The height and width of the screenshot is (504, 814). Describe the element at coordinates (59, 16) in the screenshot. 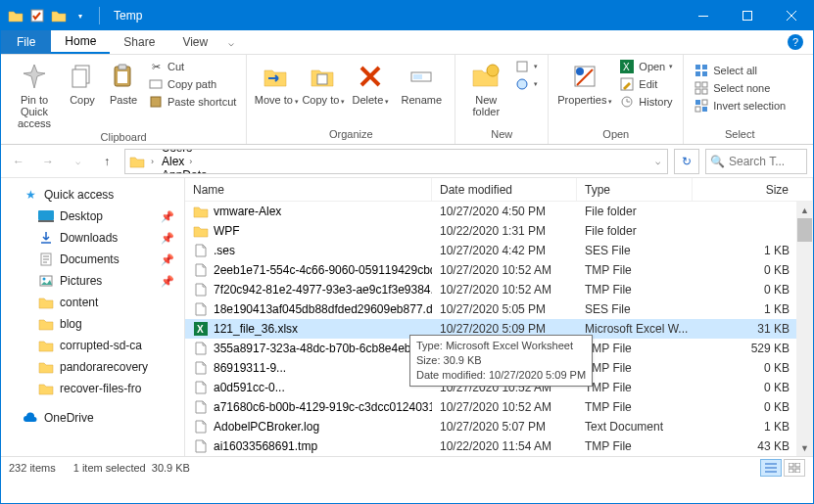

I see `folder-small-icon` at that location.